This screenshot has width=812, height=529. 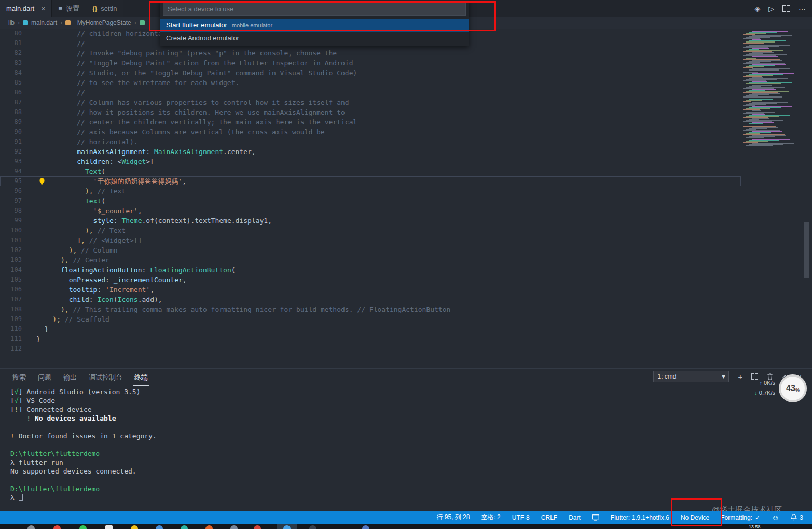 I want to click on code-line-90: 90 // axis because Columns are vertical …, so click(x=370, y=132).